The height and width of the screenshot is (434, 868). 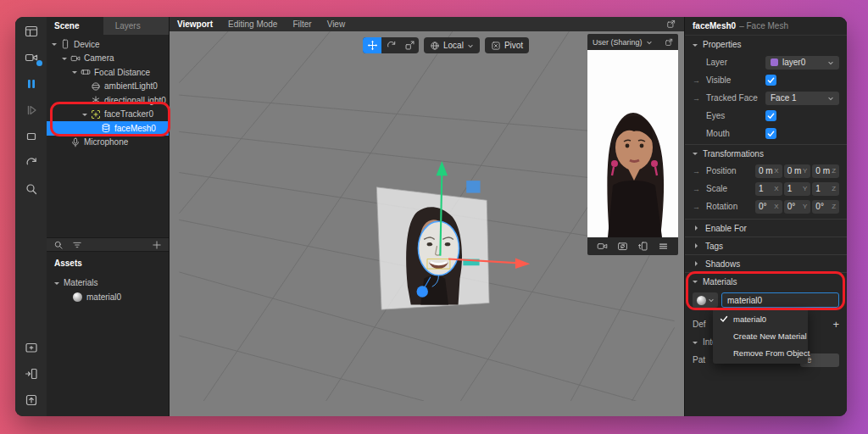 I want to click on section-properties: Properties, so click(x=766, y=44).